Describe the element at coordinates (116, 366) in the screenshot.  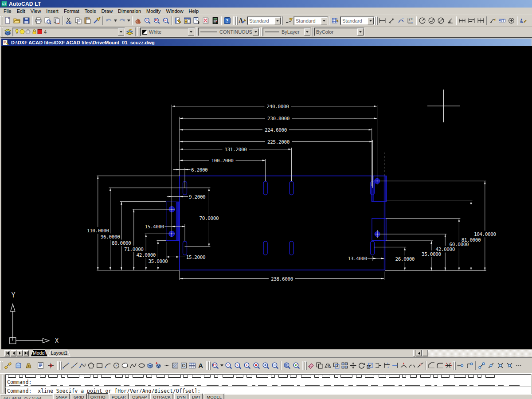
I see `circle-button` at that location.